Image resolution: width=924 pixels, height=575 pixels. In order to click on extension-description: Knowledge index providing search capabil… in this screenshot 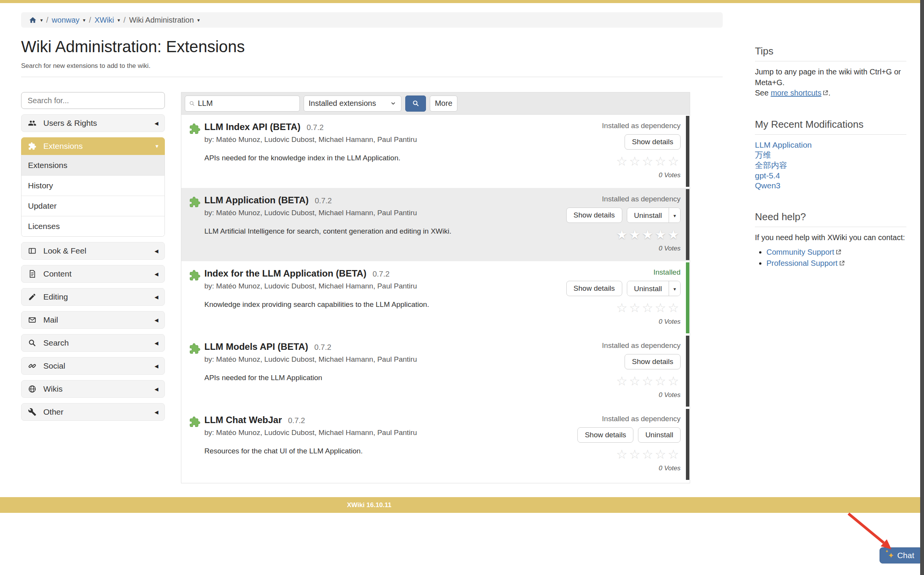, I will do `click(382, 305)`.